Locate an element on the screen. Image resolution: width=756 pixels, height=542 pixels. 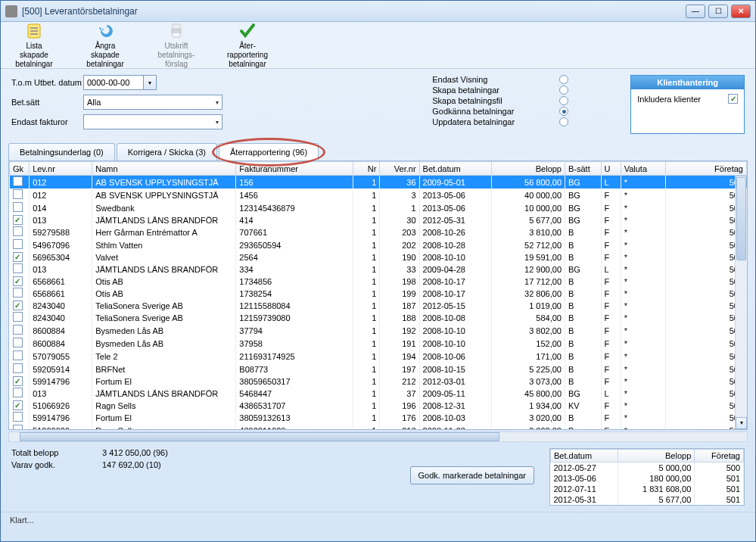
summary-grid: Bet.datumBeloppFöretag 2012-05-275 000,0… is located at coordinates (647, 477).